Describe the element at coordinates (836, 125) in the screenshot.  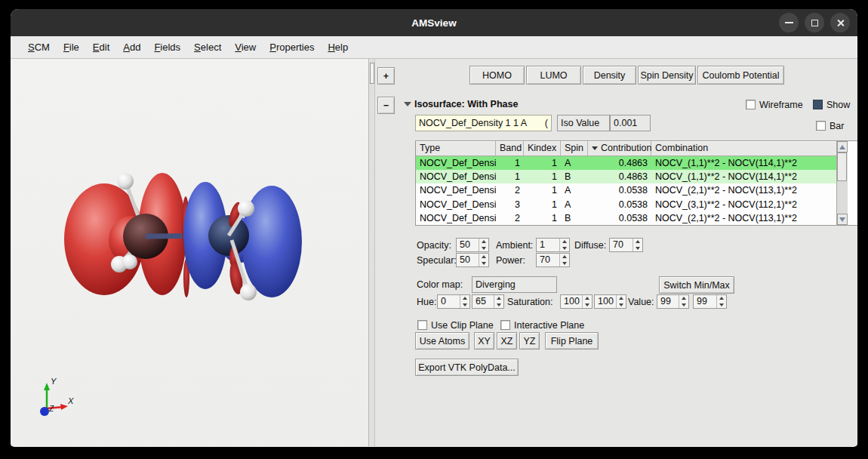
I see `bar-label: Bar` at that location.